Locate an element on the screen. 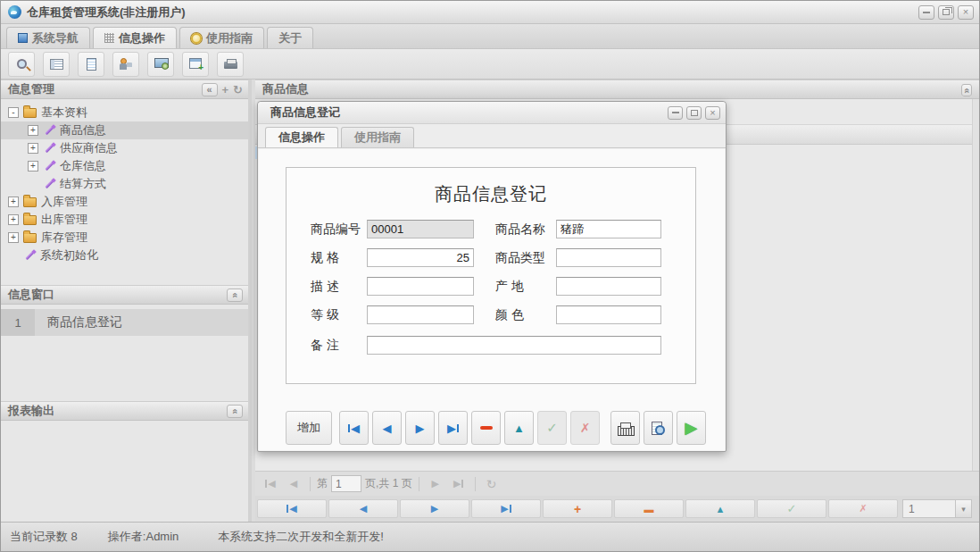 This screenshot has width=980, height=552. collapse-main-panel-button: « is located at coordinates (967, 90).